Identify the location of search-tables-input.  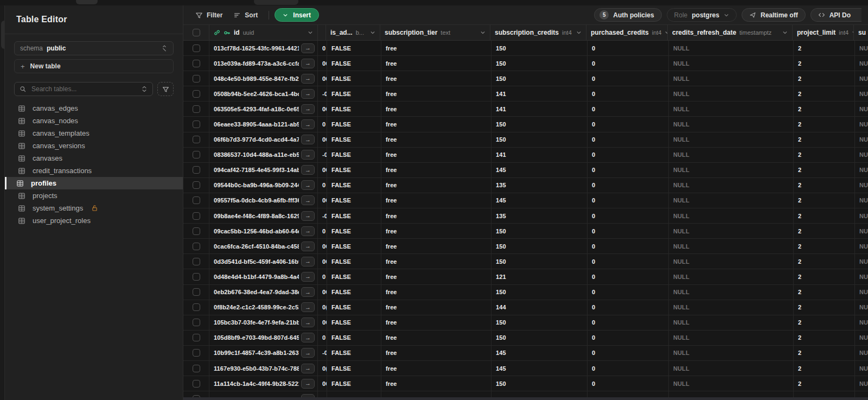
(84, 89).